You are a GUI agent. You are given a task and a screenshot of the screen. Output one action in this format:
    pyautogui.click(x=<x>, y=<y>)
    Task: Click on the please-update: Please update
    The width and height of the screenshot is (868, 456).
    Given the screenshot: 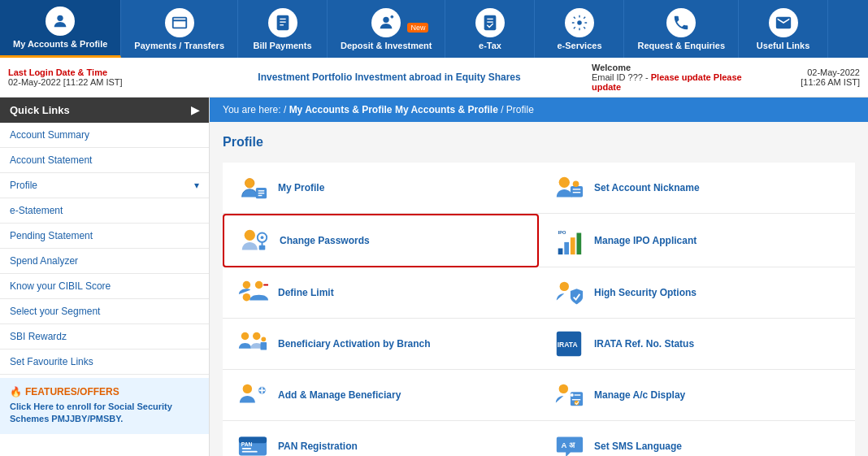 What is the action you would take?
    pyautogui.click(x=681, y=77)
    